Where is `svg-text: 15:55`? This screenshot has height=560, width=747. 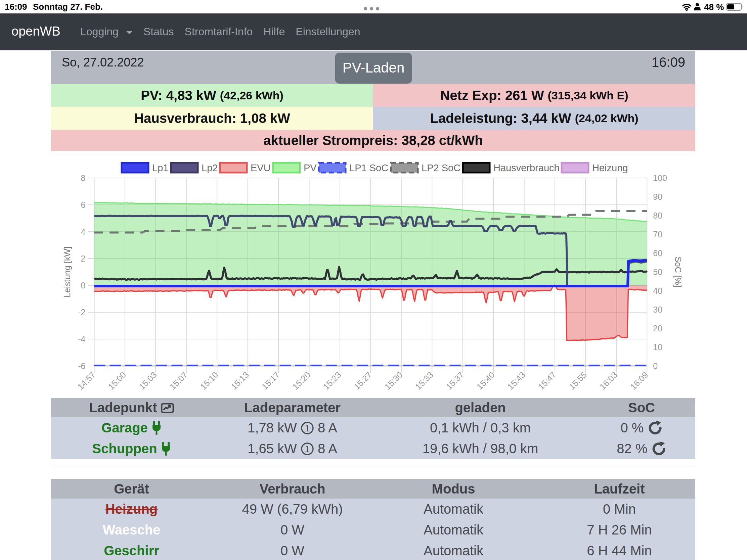
svg-text: 15:55 is located at coordinates (578, 381).